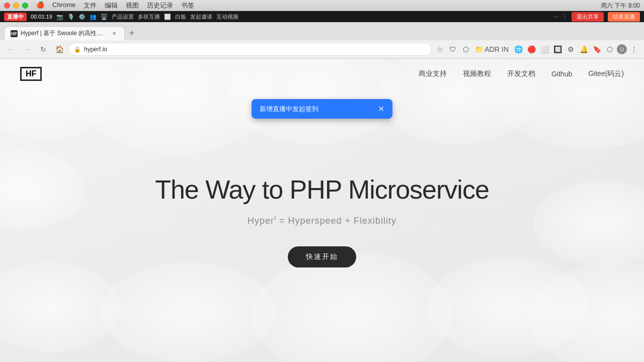  I want to click on live-bar: 直播中 00:01:19 📷 🎙️ ⚙️ 👥 🖥️ 产品设置 多联互播 ⬜ 白板…, so click(322, 17).